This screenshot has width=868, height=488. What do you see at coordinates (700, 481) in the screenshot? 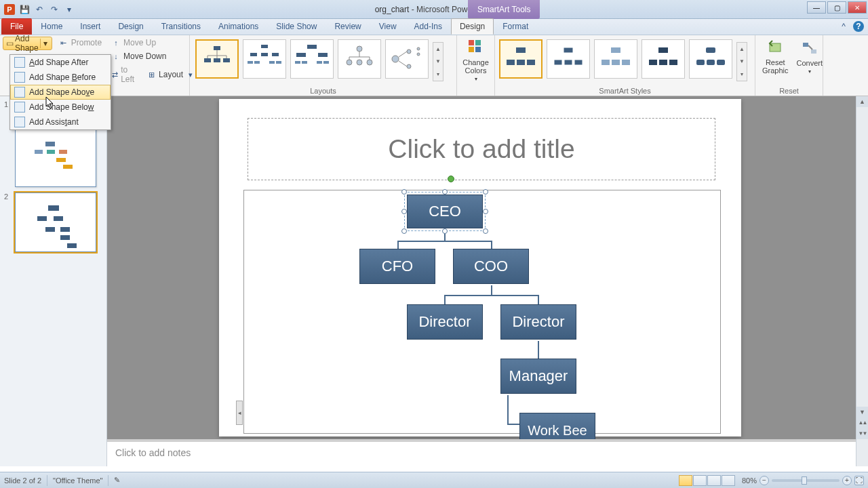
I see `view-sorter-button` at bounding box center [700, 481].